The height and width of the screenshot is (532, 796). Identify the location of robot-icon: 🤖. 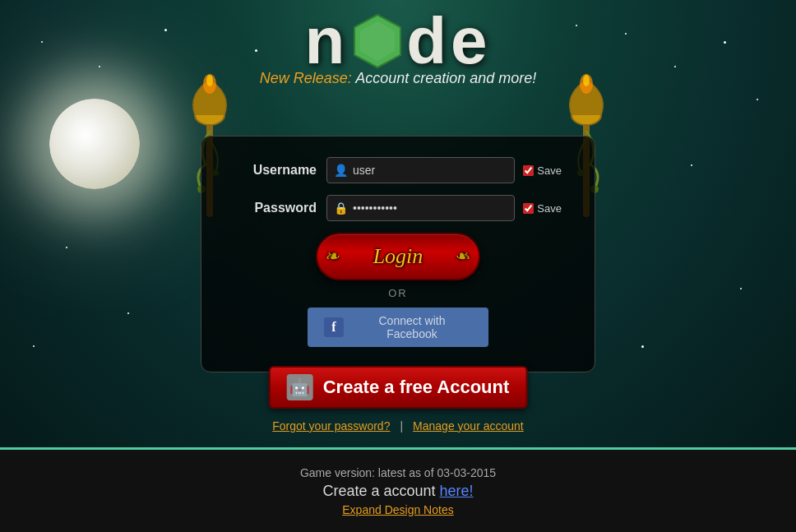
(300, 387).